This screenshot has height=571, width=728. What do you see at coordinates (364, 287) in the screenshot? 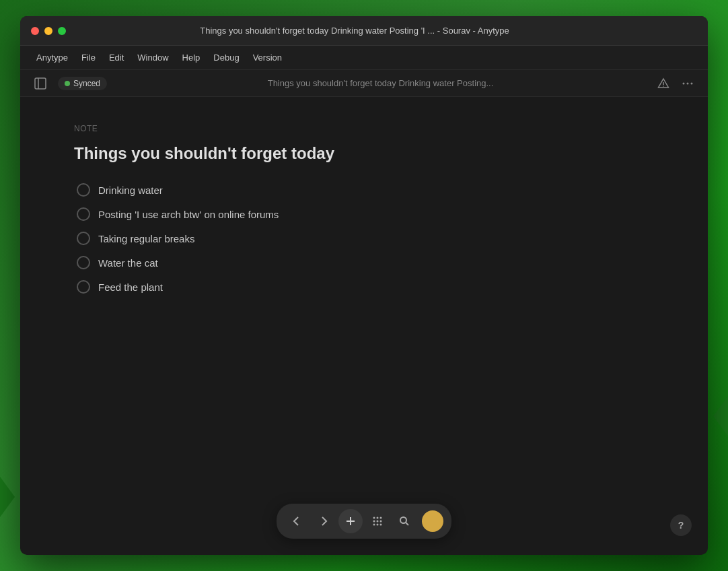
I see `checklist-item-5: Feed the plant` at bounding box center [364, 287].